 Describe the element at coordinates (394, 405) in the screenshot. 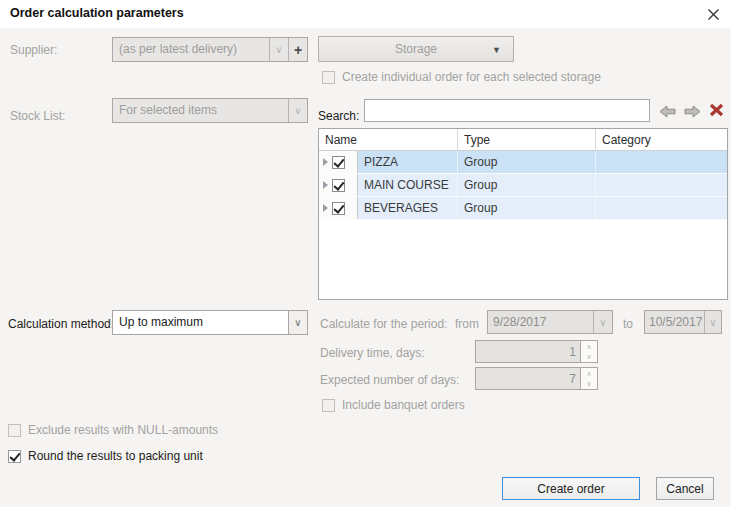

I see `include-banquet-checkbox: Include banquet orders` at that location.